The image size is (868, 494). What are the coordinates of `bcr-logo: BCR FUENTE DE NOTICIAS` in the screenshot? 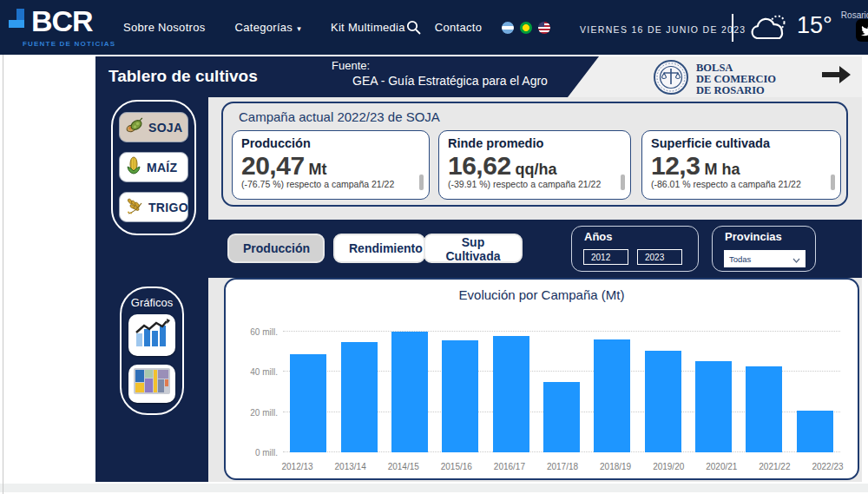 It's located at (62, 26).